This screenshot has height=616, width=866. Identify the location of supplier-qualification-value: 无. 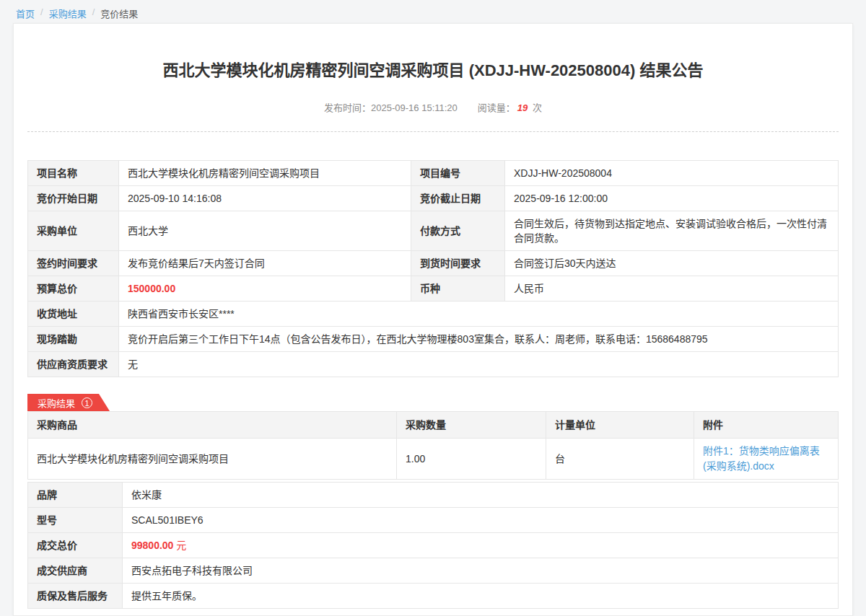
(479, 365).